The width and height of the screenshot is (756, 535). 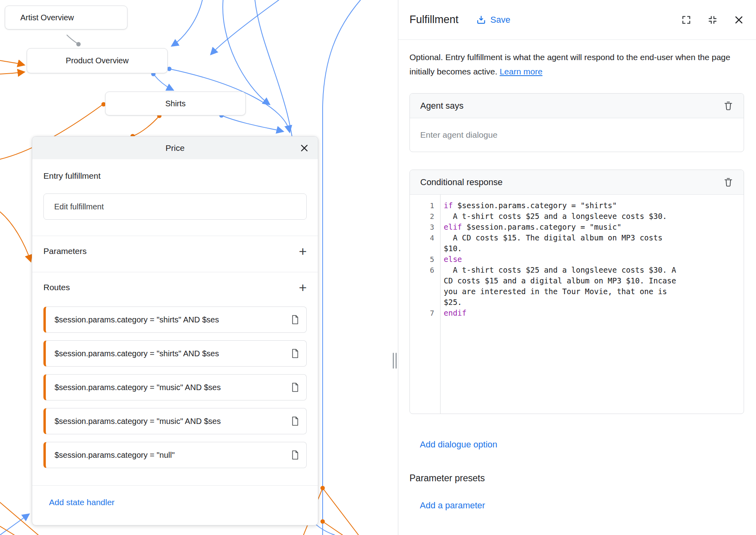 I want to click on add-state-handler-link: Add state handler, so click(x=183, y=502).